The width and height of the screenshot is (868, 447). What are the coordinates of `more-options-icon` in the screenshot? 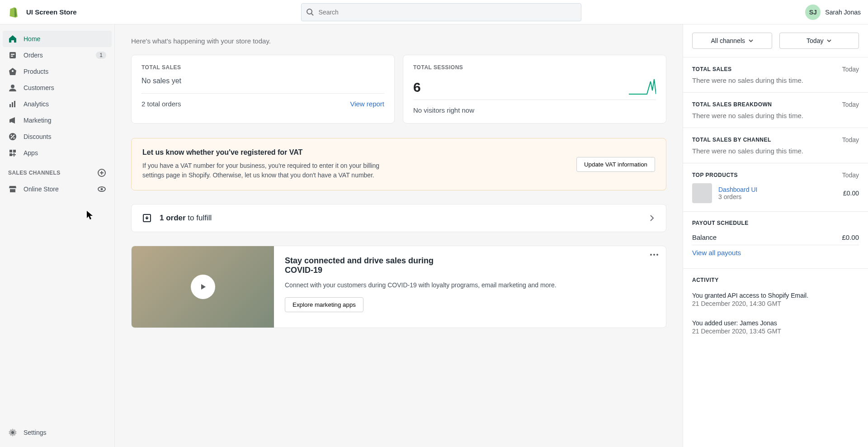 It's located at (654, 255).